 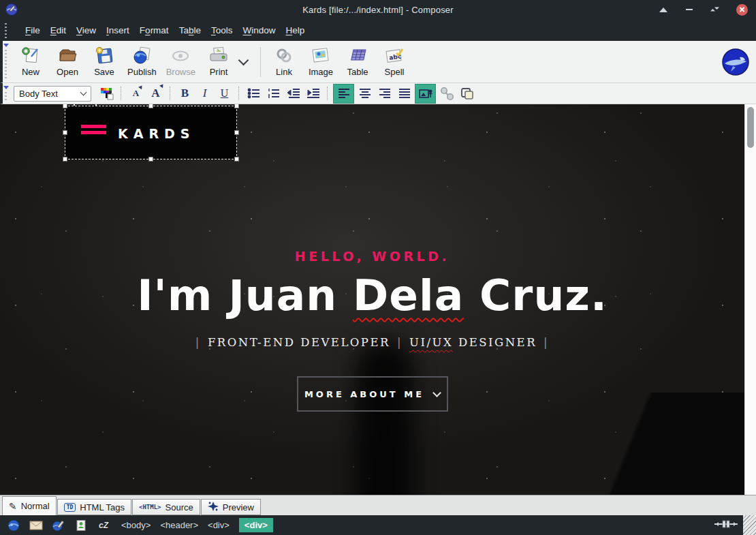 I want to click on numbered-list-button, so click(x=274, y=93).